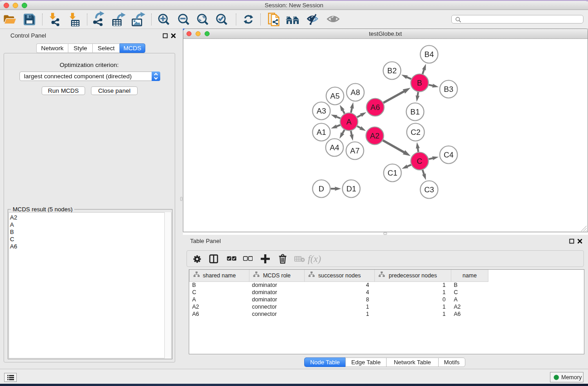  What do you see at coordinates (416, 132) in the screenshot?
I see `svg-text: C2` at bounding box center [416, 132].